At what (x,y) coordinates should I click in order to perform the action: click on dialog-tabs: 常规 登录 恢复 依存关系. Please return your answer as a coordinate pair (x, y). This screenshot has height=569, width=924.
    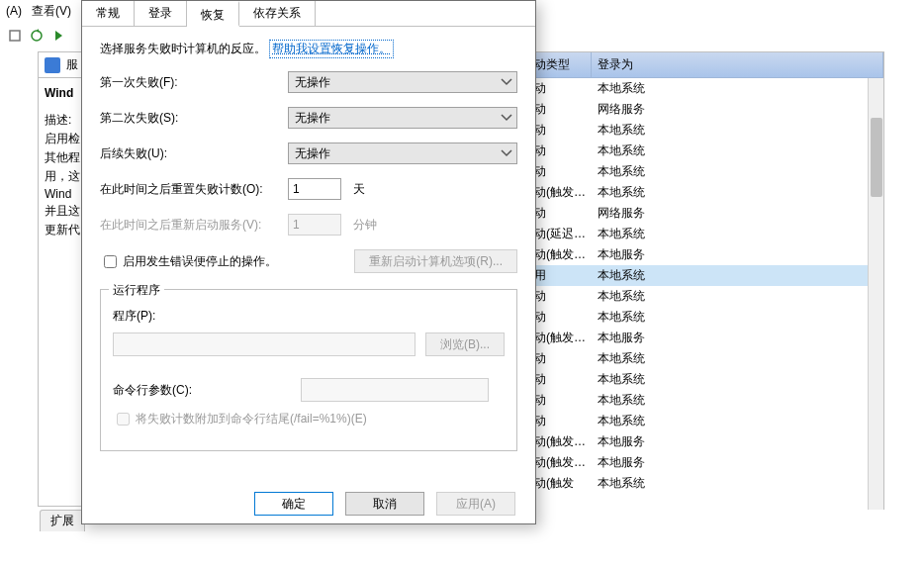
    Looking at the image, I should click on (309, 14).